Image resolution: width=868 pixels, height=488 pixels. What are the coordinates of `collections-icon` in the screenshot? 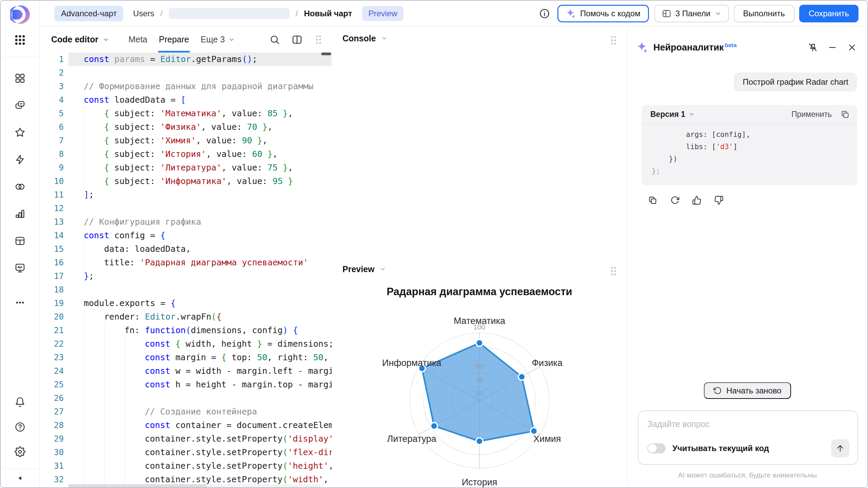 It's located at (20, 105).